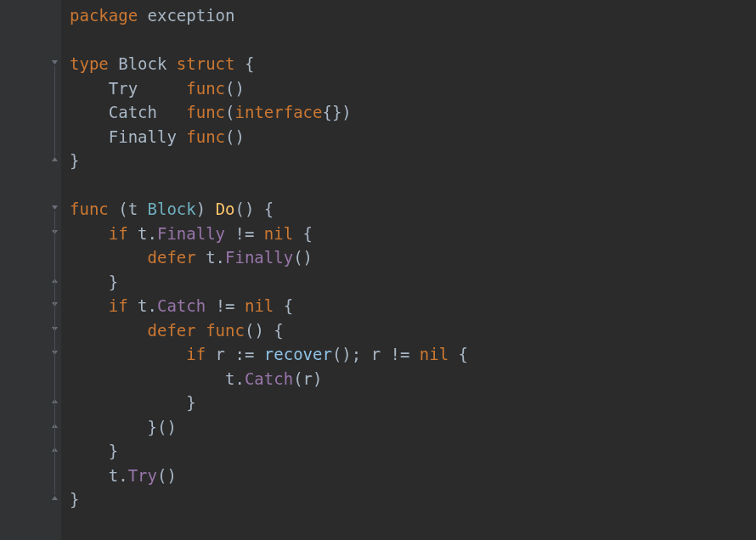 This screenshot has height=540, width=756. I want to click on code-line: Finally func(), so click(413, 138).